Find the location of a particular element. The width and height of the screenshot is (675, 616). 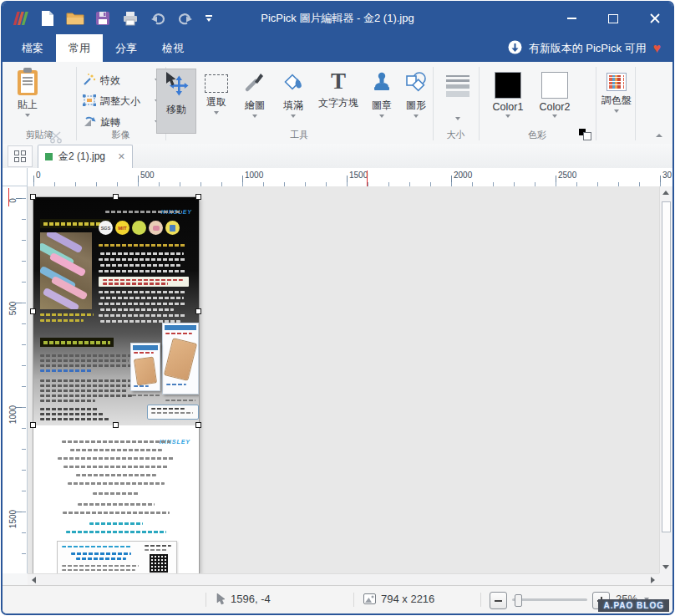

flyer-product-package-large is located at coordinates (180, 359).